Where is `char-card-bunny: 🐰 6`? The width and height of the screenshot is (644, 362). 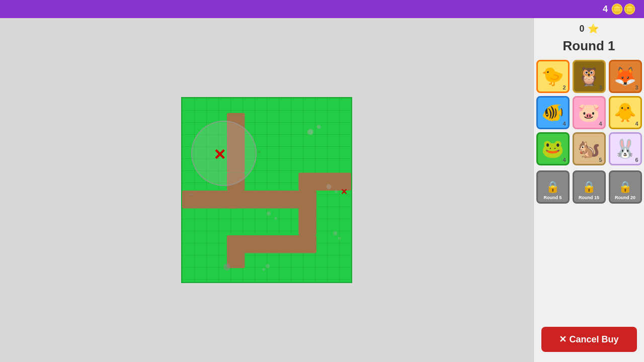
char-card-bunny: 🐰 6 is located at coordinates (625, 149).